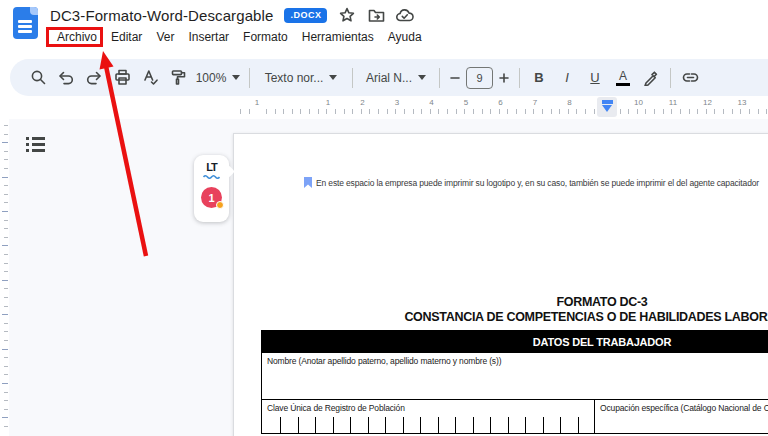 The height and width of the screenshot is (436, 768). Describe the element at coordinates (514, 417) in the screenshot. I see `table-row-curp: Clave Única de Registro de Población Ocu…` at that location.